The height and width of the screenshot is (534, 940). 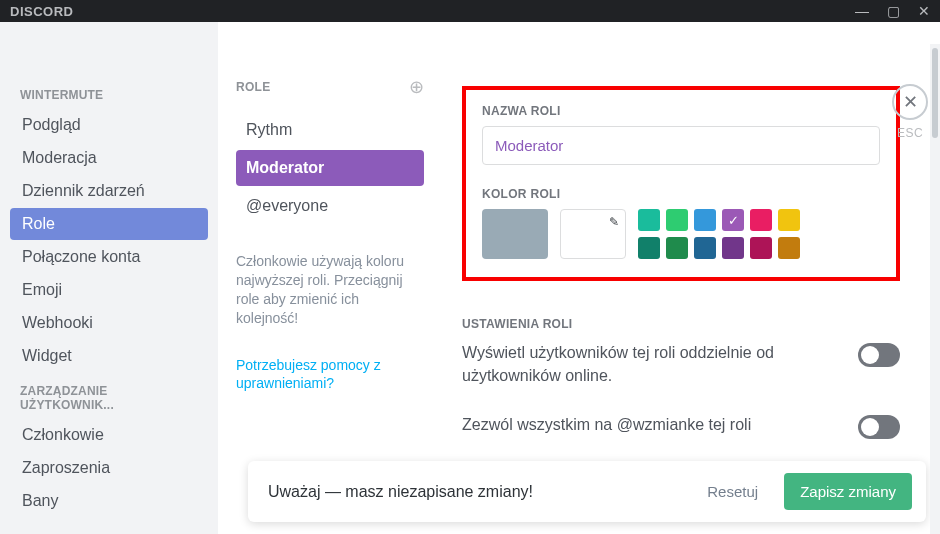 What do you see at coordinates (109, 95) in the screenshot?
I see `sidebar-heading: WINTERMUTE` at bounding box center [109, 95].